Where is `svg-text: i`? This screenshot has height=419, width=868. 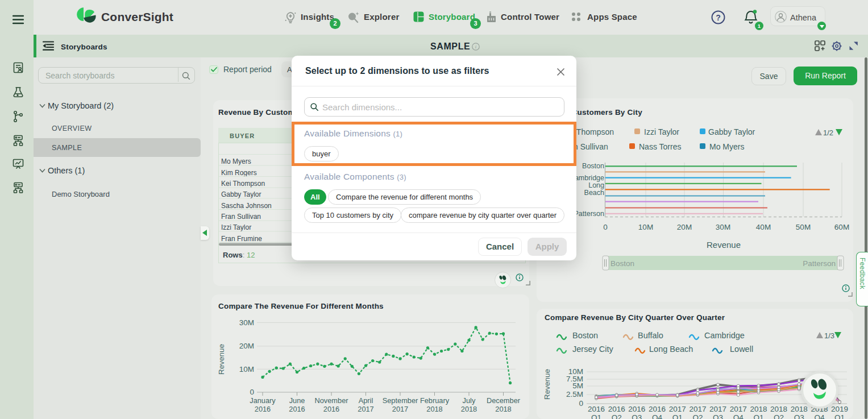 svg-text: i is located at coordinates (476, 47).